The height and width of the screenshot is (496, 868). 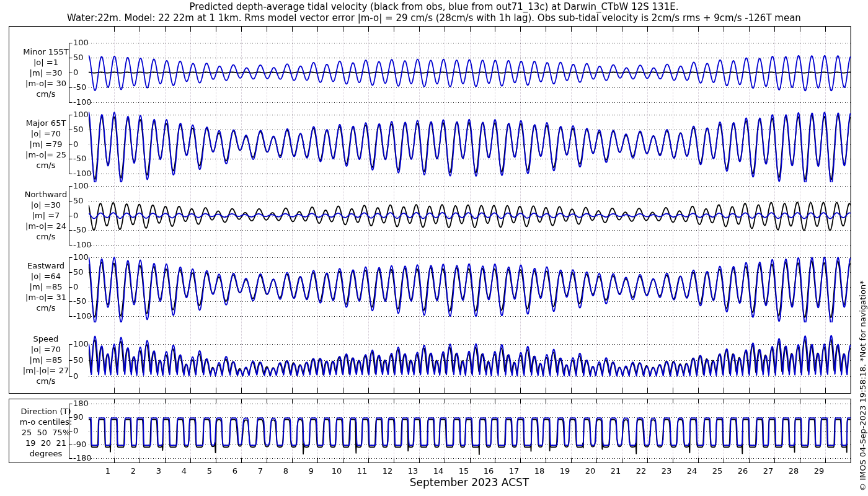 What do you see at coordinates (159, 471) in the screenshot?
I see `x-tick-label-day-3: 3` at bounding box center [159, 471].